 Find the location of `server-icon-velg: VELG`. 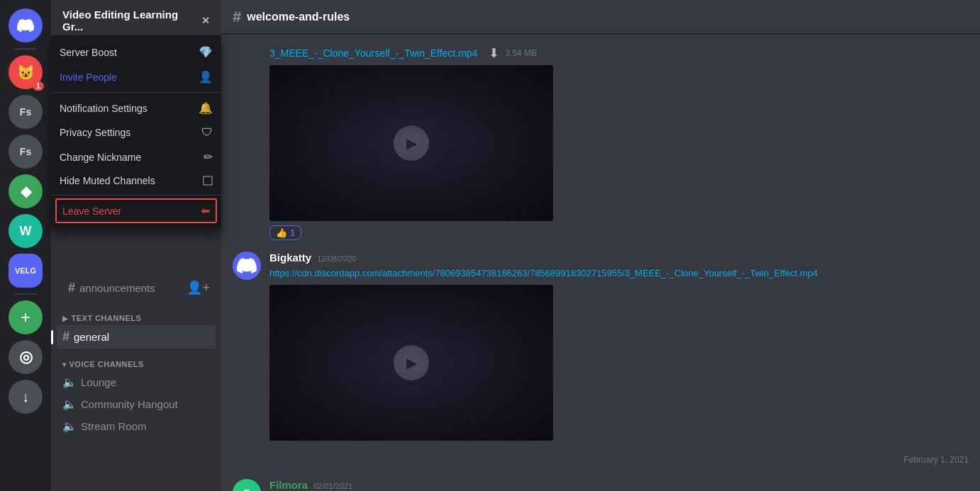

server-icon-velg: VELG is located at coordinates (26, 271).